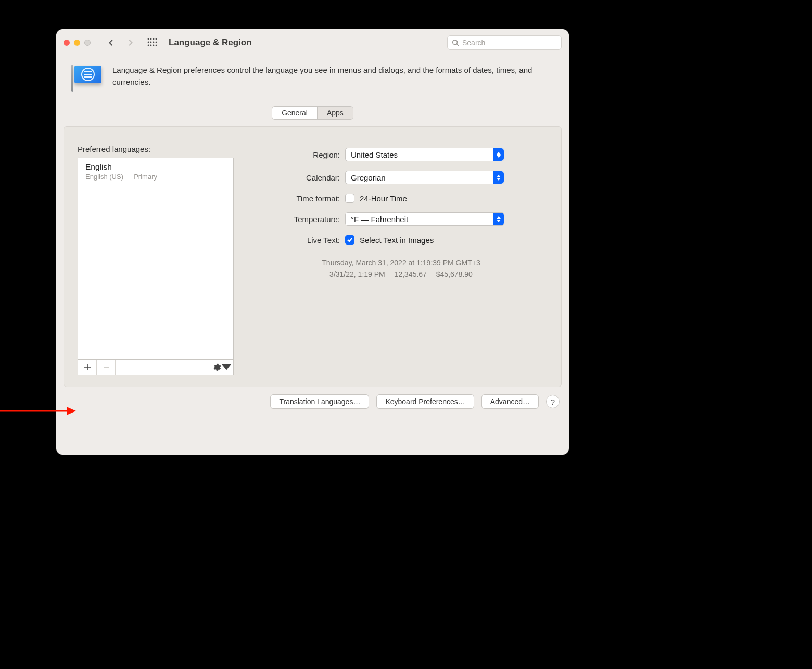 This screenshot has height=669, width=812. Describe the element at coordinates (320, 402) in the screenshot. I see `translation-languages-button: Translation Languages…` at that location.